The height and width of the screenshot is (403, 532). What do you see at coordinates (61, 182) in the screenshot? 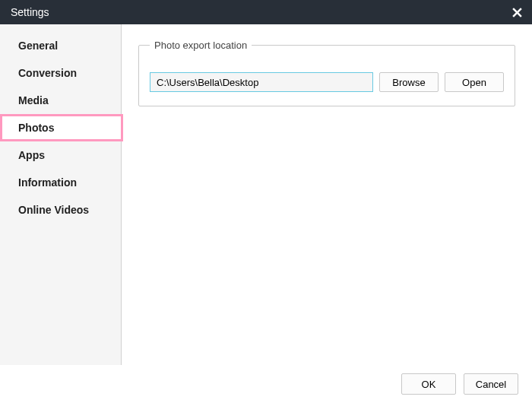
I see `sidebar-item-information: Information` at bounding box center [61, 182].